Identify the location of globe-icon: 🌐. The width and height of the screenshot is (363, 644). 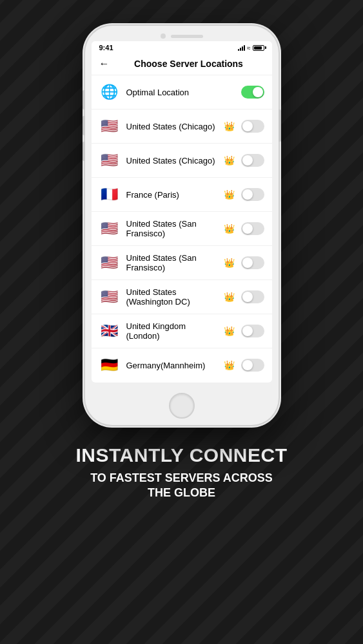
(110, 92).